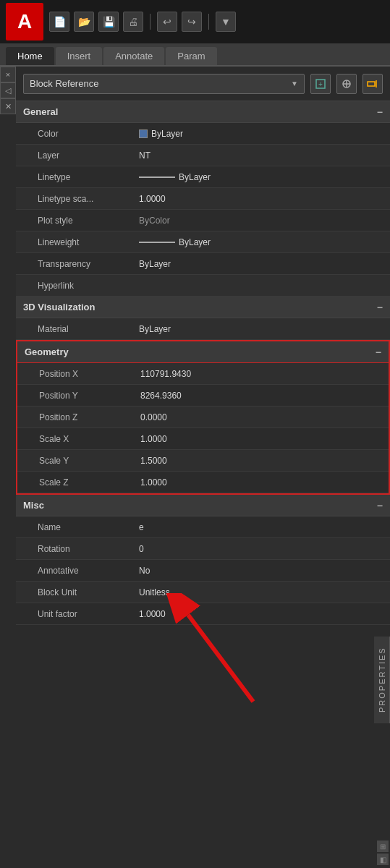 This screenshot has width=390, height=868. I want to click on tab-param: Param, so click(191, 56).